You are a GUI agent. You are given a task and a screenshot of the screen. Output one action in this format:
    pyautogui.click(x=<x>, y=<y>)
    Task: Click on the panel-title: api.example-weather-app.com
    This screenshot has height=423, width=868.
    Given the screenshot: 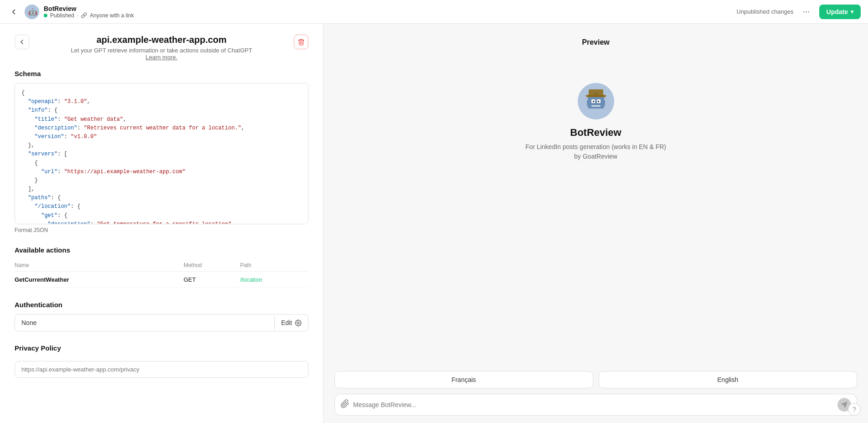 What is the action you would take?
    pyautogui.click(x=162, y=40)
    